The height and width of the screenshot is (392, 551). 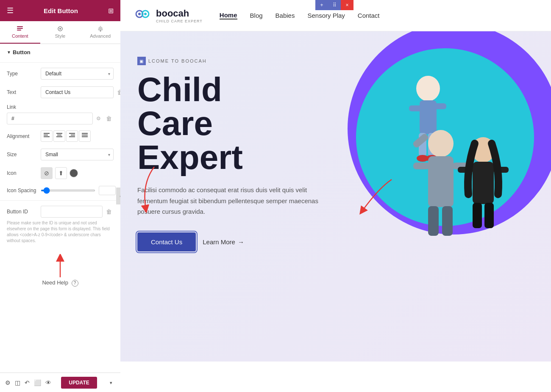 I want to click on learn-more-arrow: →, so click(x=241, y=242).